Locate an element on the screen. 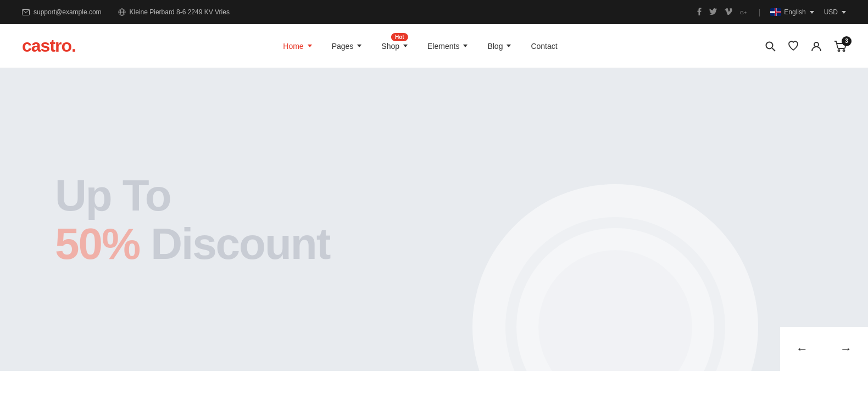 The image size is (868, 393). googleplus-icon: G+ is located at coordinates (744, 12).